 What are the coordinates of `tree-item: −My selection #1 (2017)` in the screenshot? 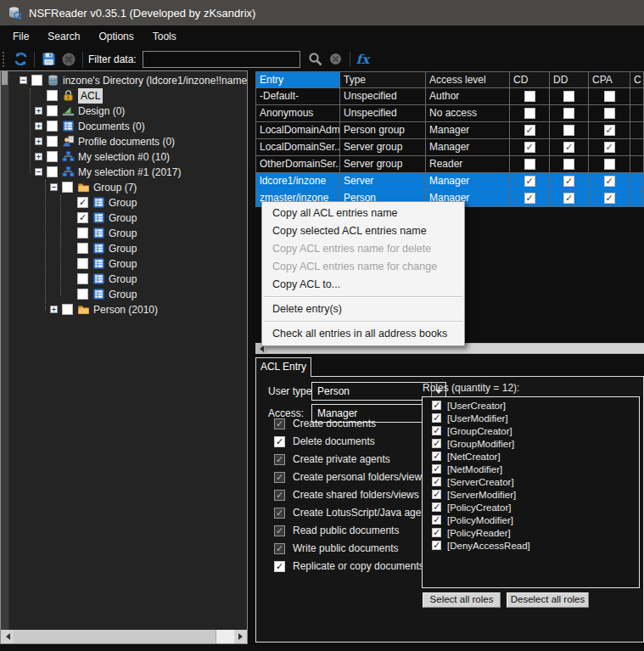 It's located at (128, 172).